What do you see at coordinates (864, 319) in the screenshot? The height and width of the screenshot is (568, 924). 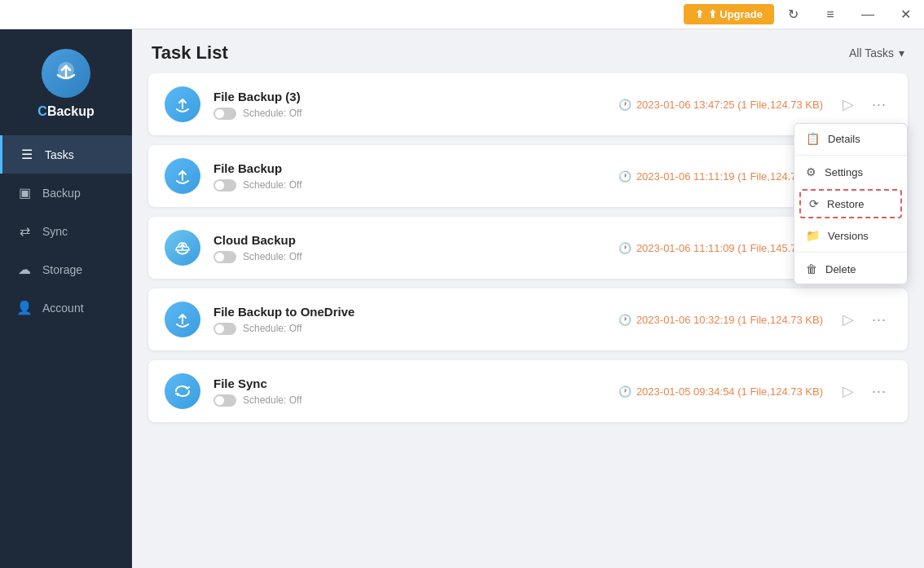 I see `task-actions-4: ▷ ···` at bounding box center [864, 319].